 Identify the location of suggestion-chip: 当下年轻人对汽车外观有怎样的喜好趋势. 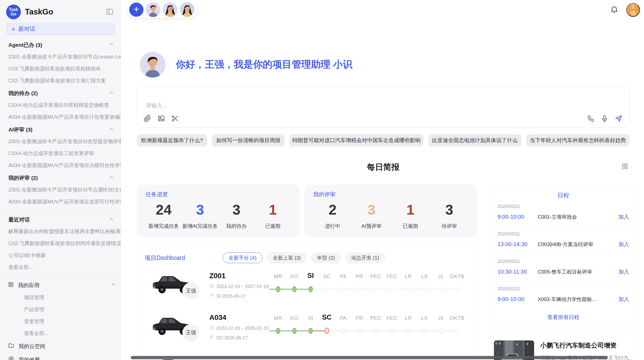
(578, 140).